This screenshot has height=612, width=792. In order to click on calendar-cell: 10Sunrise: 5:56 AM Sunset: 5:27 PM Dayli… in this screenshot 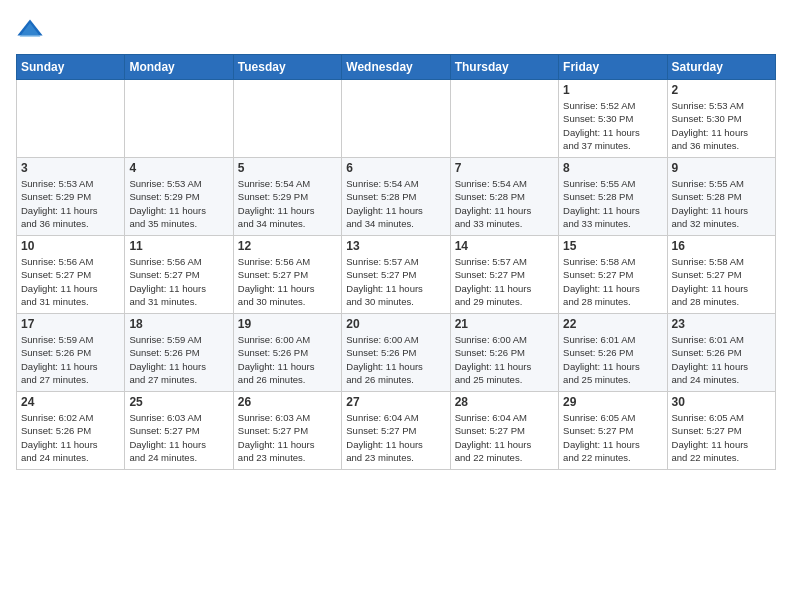, I will do `click(71, 275)`.